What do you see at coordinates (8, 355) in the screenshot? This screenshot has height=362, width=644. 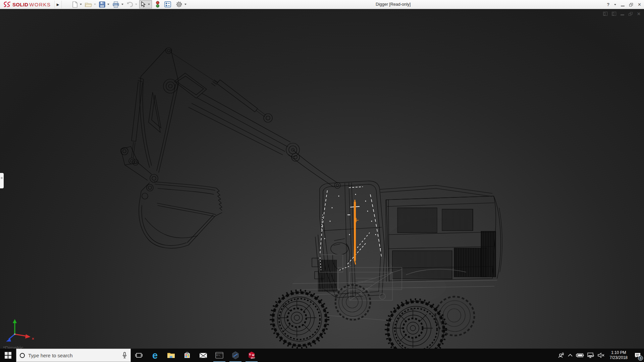 I see `start-button` at bounding box center [8, 355].